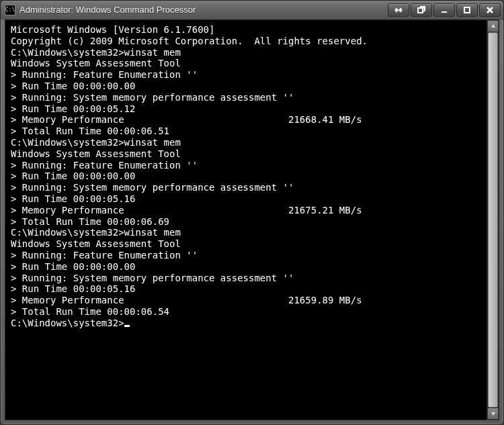  What do you see at coordinates (421, 10) in the screenshot?
I see `popout-button` at bounding box center [421, 10].